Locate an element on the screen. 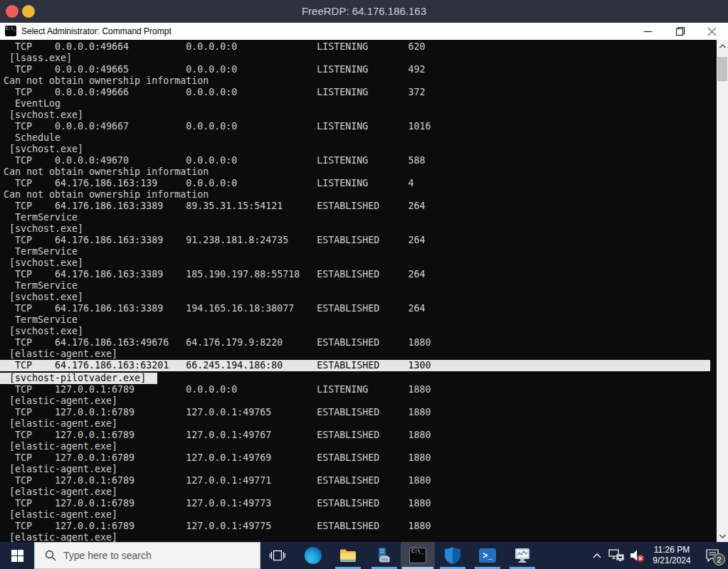 This screenshot has width=728, height=569. restore-button is located at coordinates (680, 31).